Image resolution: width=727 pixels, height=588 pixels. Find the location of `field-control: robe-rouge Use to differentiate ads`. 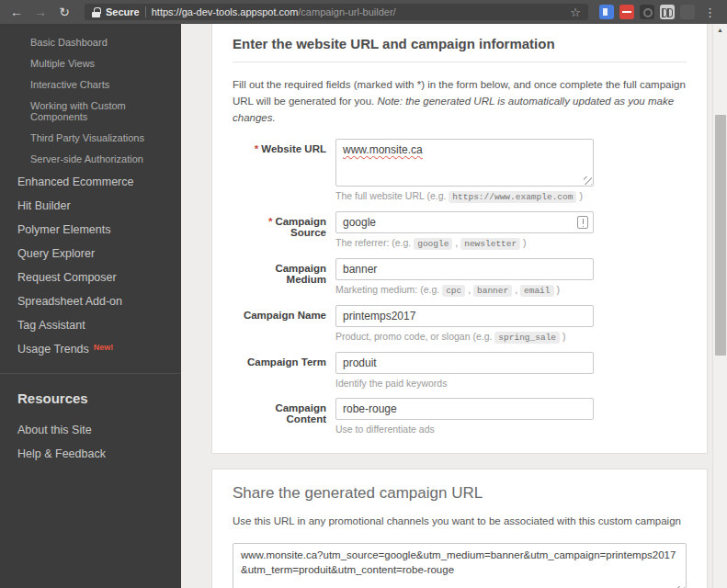

field-control: robe-rouge Use to differentiate ads is located at coordinates (465, 416).